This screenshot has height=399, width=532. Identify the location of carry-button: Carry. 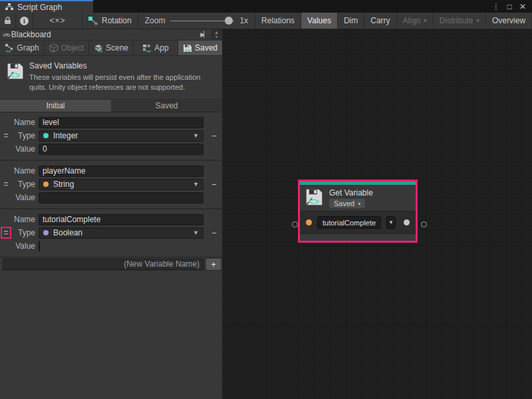
(380, 21).